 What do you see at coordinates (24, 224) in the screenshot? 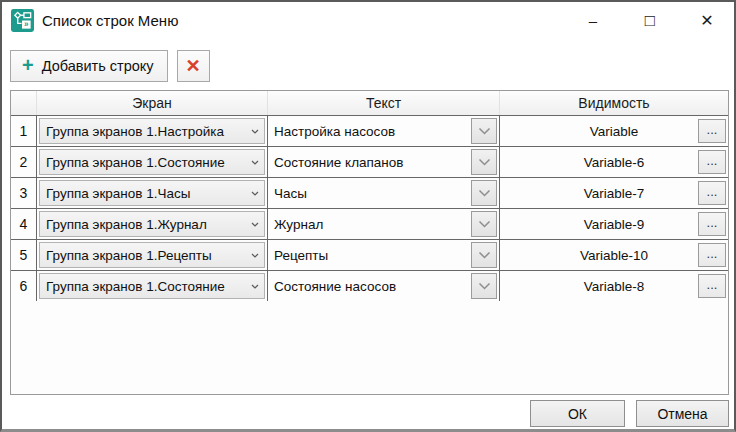
I see `row-number: 4` at bounding box center [24, 224].